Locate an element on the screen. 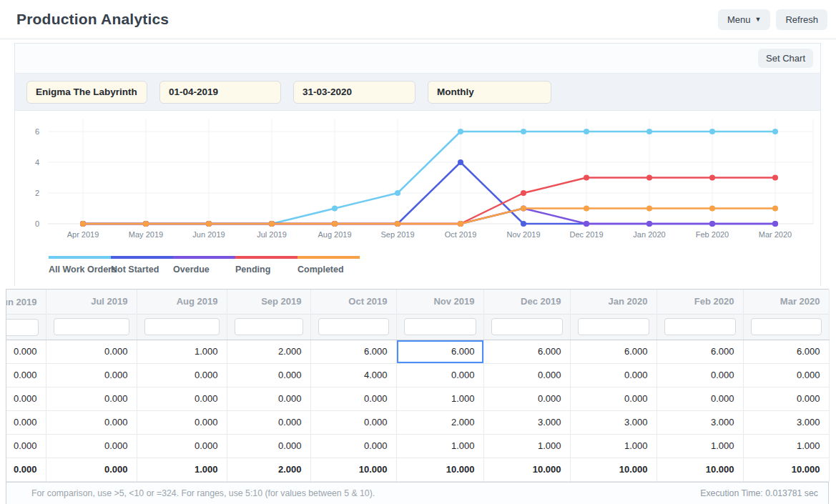  column-header: Jun 2019 is located at coordinates (26, 302).